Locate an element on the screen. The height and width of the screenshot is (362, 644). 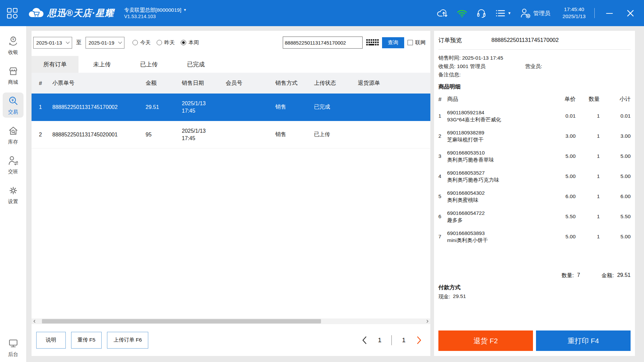
radio-today: 今天 is located at coordinates (142, 43).